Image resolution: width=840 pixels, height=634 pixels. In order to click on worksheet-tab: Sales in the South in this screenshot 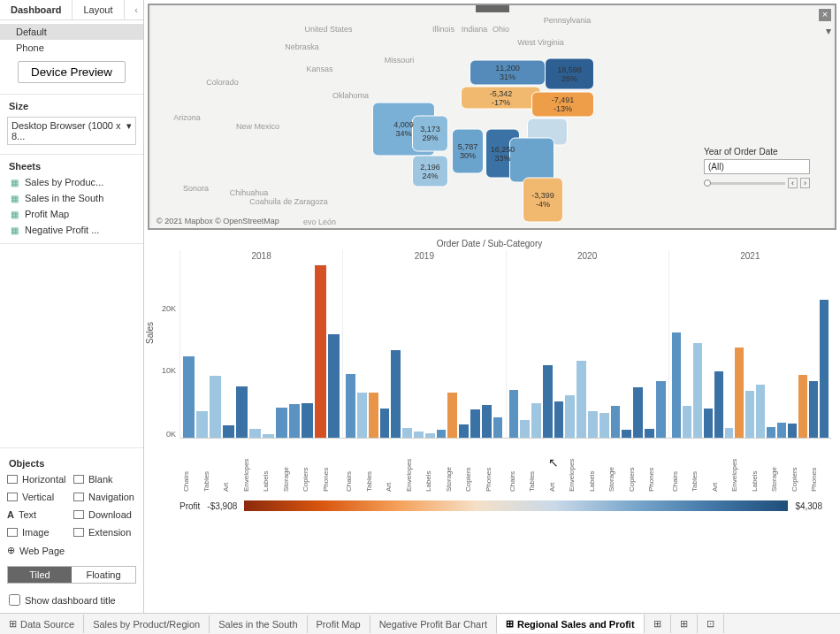, I will do `click(258, 624)`.